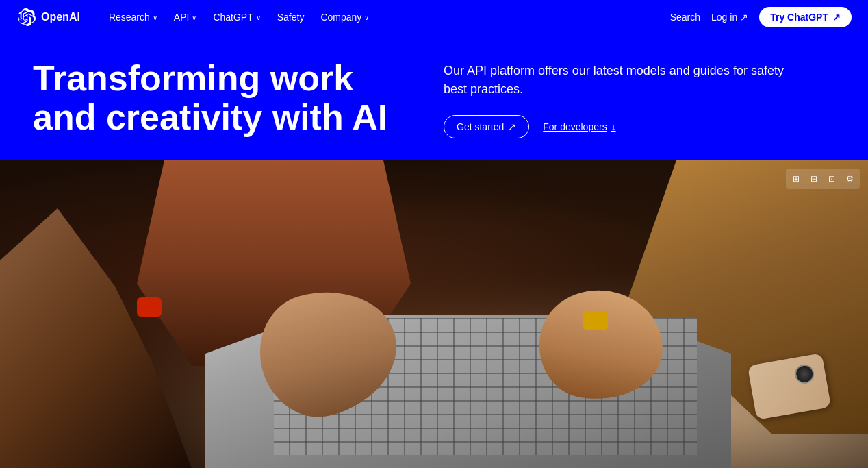 This screenshot has height=468, width=868. Describe the element at coordinates (149, 307) in the screenshot. I see `watch-left` at that location.